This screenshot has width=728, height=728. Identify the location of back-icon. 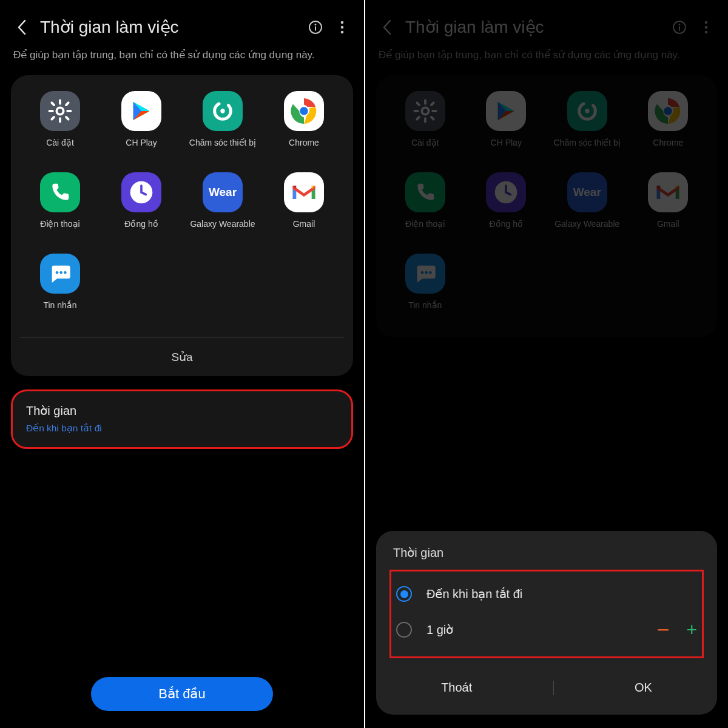
(22, 27).